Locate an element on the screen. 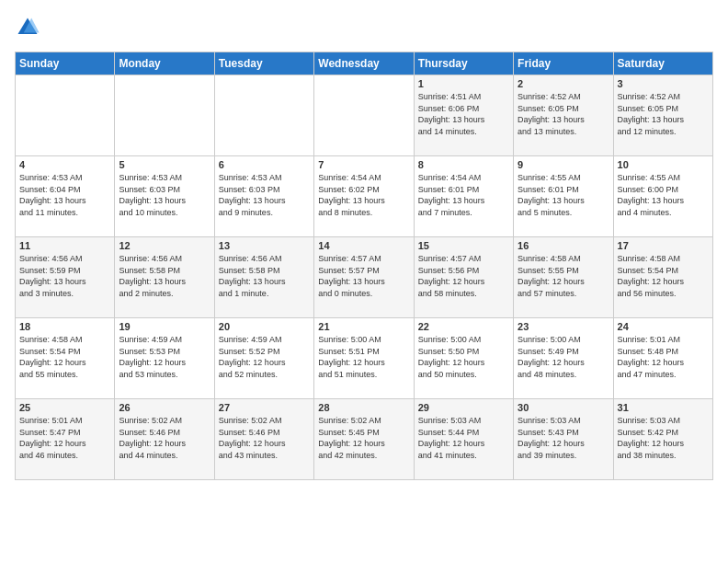 Image resolution: width=728 pixels, height=563 pixels. calendar-cell: 24Sunrise: 5:01 AMSunset: 5:48 PMDayligh… is located at coordinates (663, 359).